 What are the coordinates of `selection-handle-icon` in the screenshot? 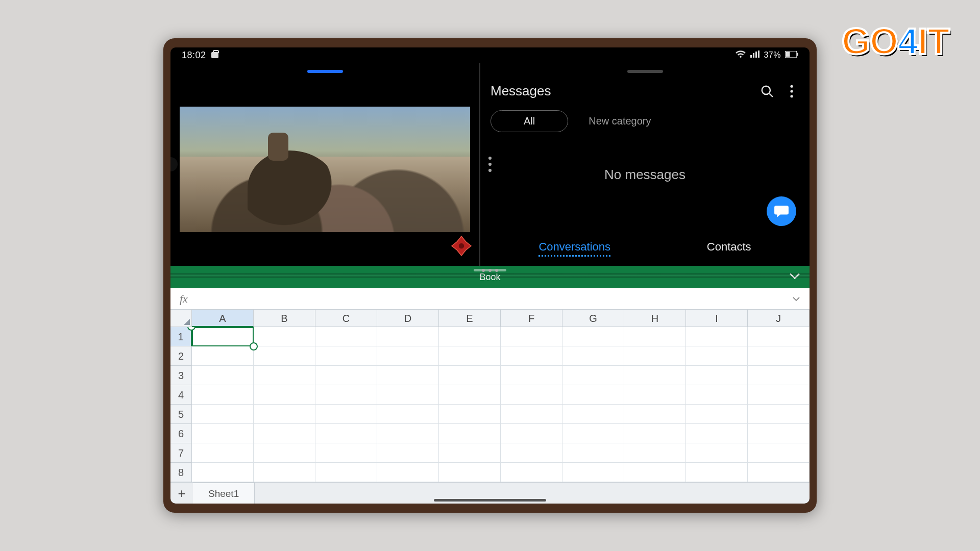 It's located at (254, 346).